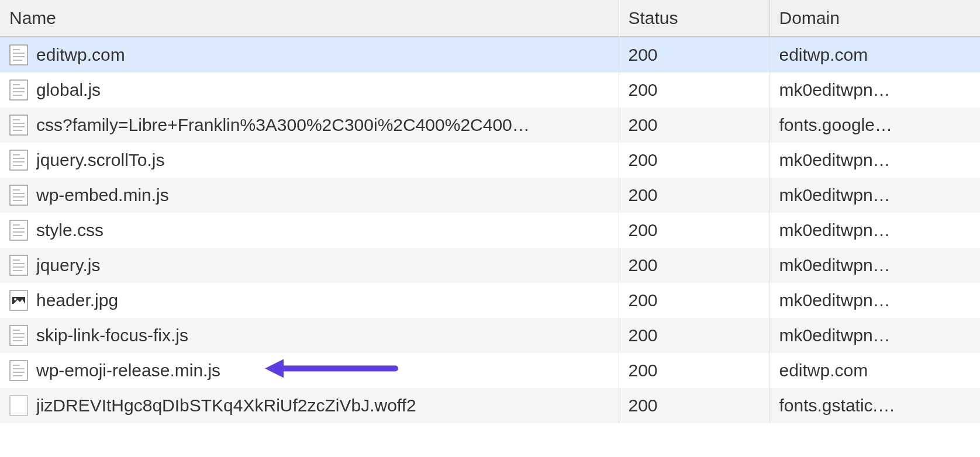 The height and width of the screenshot is (457, 980). What do you see at coordinates (19, 406) in the screenshot?
I see `blank-icon` at bounding box center [19, 406].